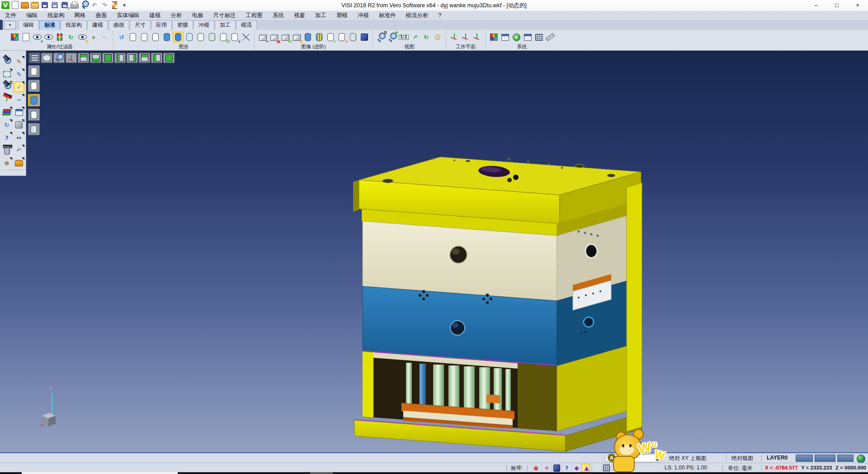 The width and height of the screenshot is (868, 474). I want to click on attribute-books-icon, so click(7, 112).